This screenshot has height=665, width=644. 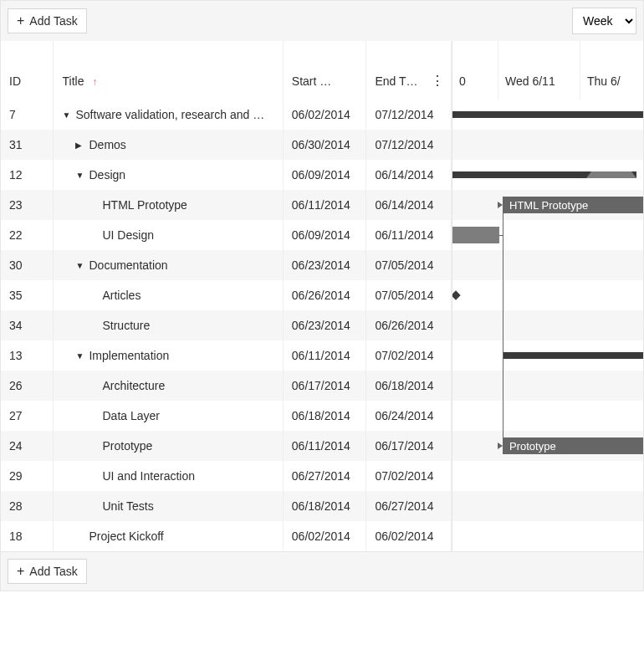 I want to click on footer: + Add Task, so click(x=322, y=570).